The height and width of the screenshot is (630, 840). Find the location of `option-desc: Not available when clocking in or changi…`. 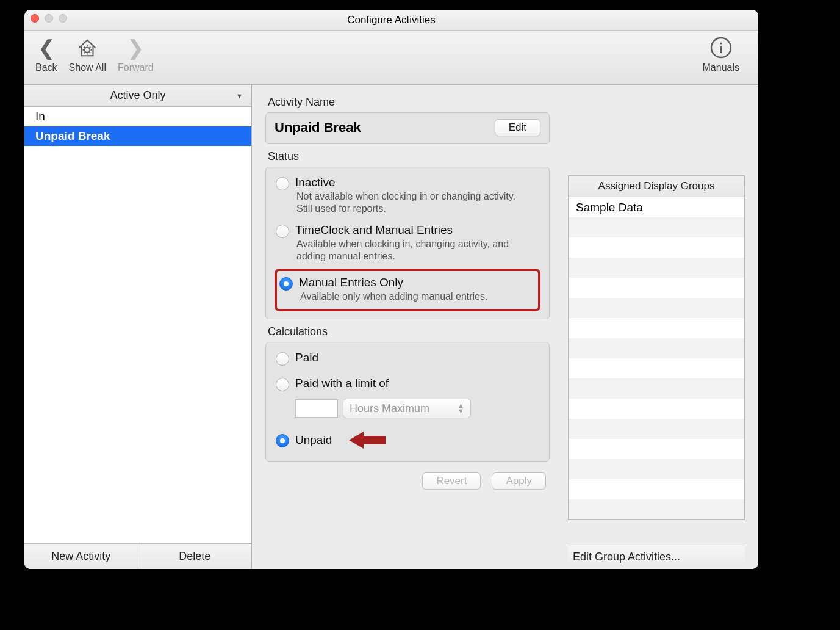

option-desc: Not available when clocking in or changi… is located at coordinates (412, 203).